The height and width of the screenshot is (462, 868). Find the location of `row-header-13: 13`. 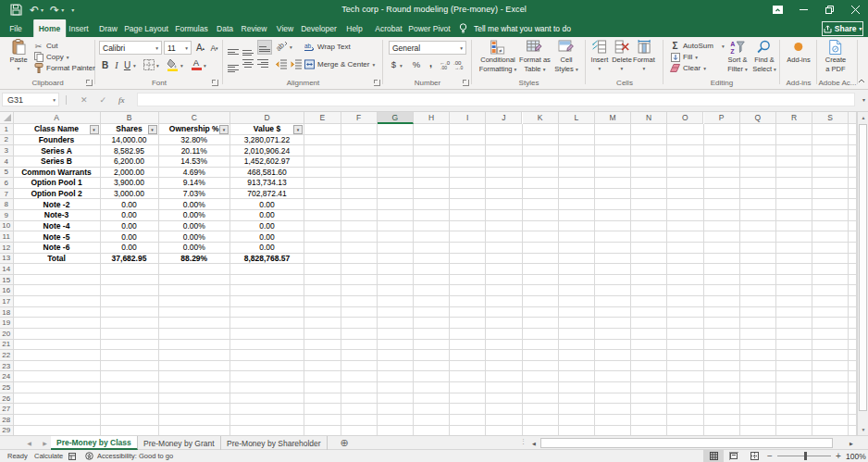

row-header-13: 13 is located at coordinates (7, 259).